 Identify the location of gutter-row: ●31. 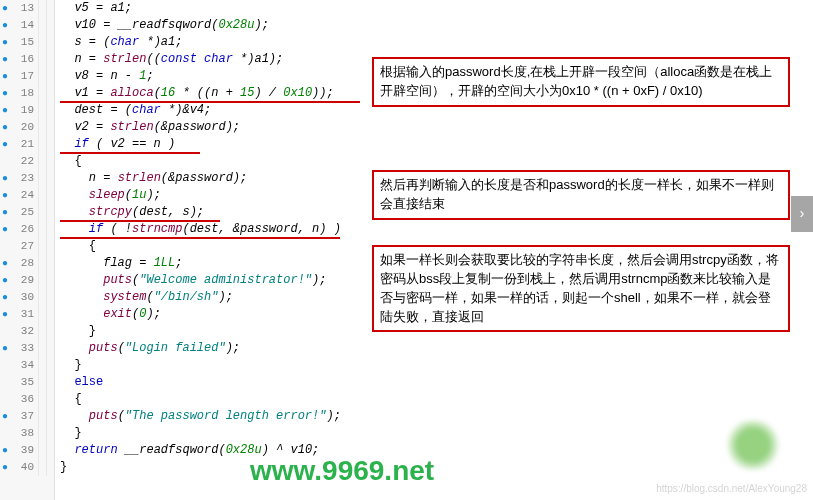
(28, 314).